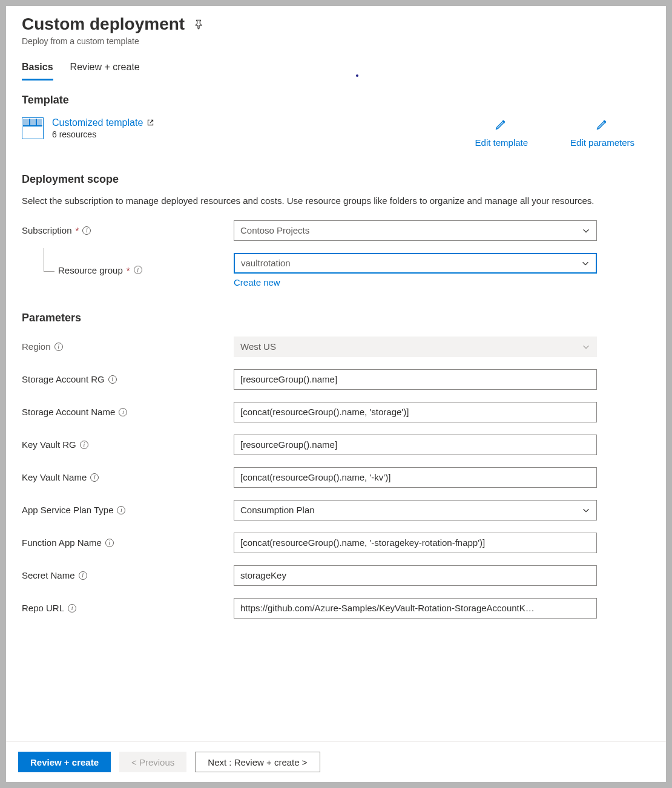 The width and height of the screenshot is (672, 788). Describe the element at coordinates (103, 123) in the screenshot. I see `customized-template-link: Customized template` at that location.